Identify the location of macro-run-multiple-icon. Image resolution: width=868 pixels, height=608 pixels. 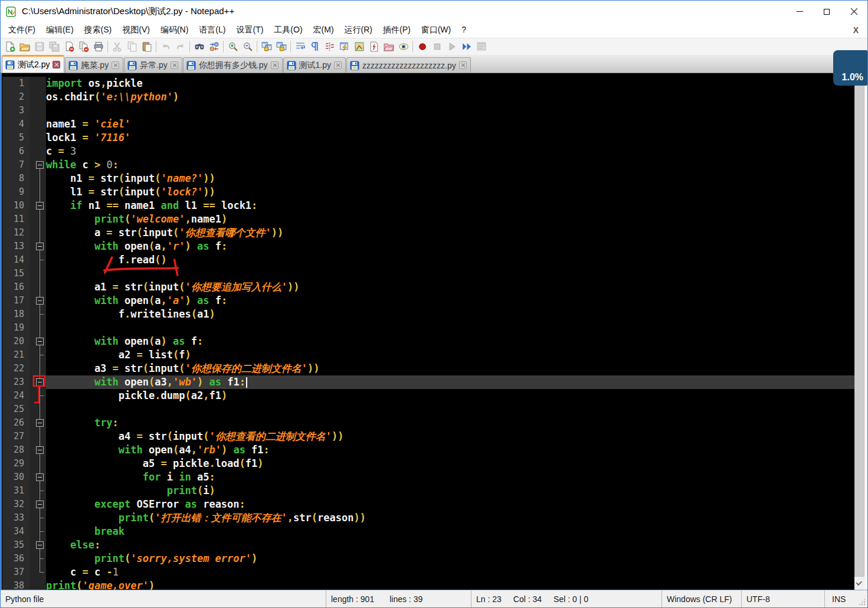
(466, 47).